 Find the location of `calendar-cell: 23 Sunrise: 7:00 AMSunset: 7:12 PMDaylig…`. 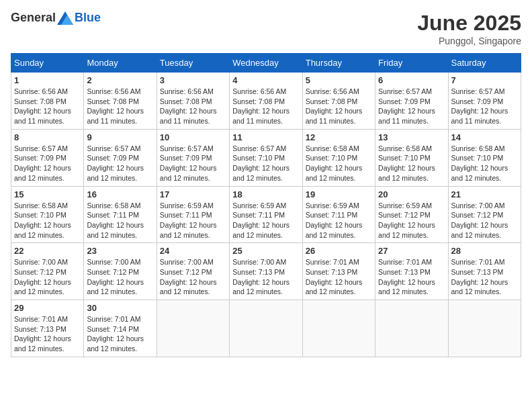

calendar-cell: 23 Sunrise: 7:00 AMSunset: 7:12 PMDaylig… is located at coordinates (120, 271).